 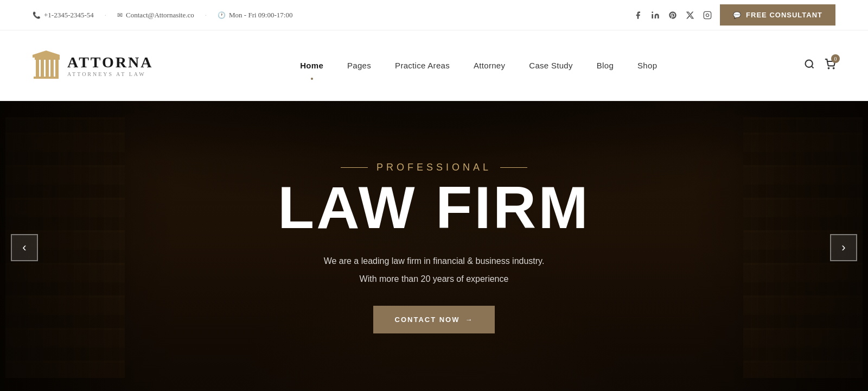 What do you see at coordinates (707, 15) in the screenshot?
I see `instagram-icon` at bounding box center [707, 15].